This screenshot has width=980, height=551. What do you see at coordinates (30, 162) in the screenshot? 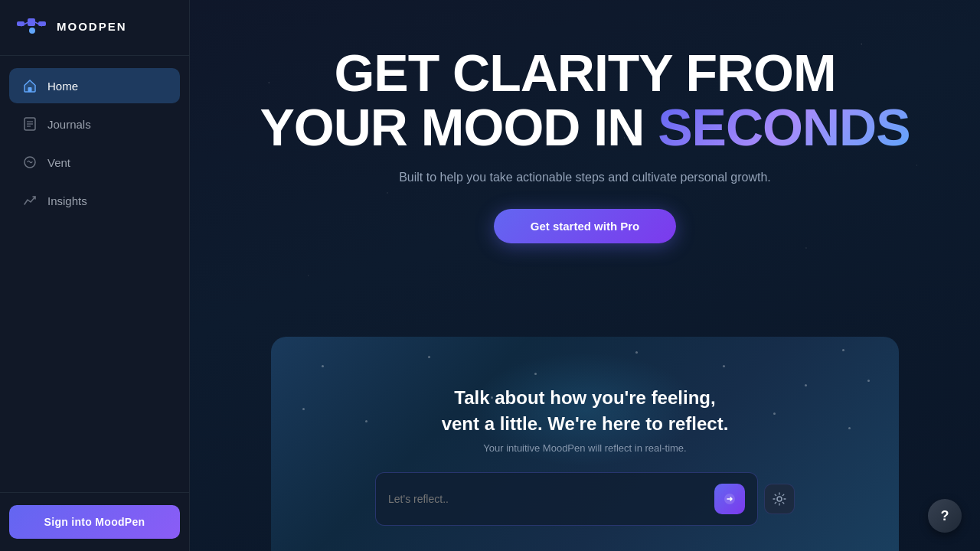
I see `vent-icon` at bounding box center [30, 162].